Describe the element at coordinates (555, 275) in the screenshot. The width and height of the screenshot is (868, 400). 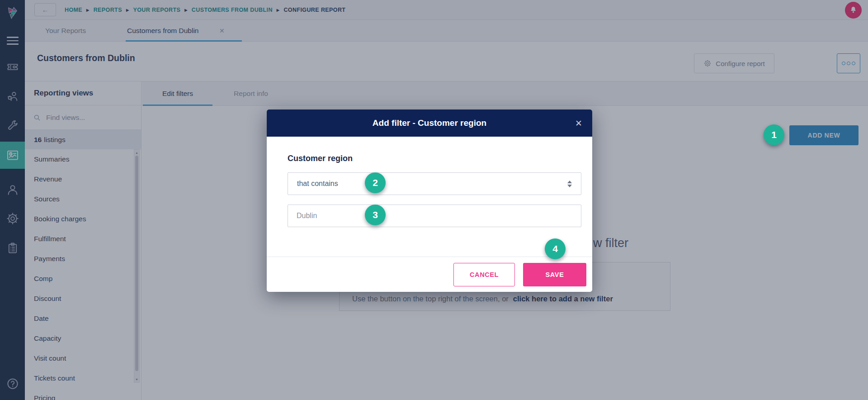
I see `save-button: SAVE` at that location.